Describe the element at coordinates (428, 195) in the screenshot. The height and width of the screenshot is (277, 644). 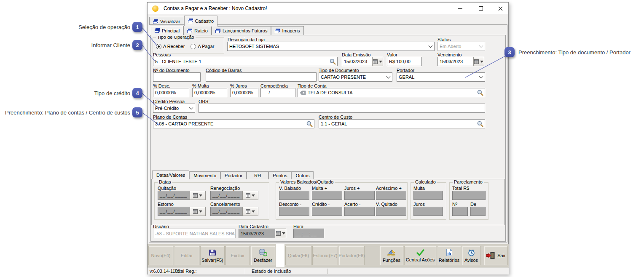
I see `calc-multa-field` at that location.